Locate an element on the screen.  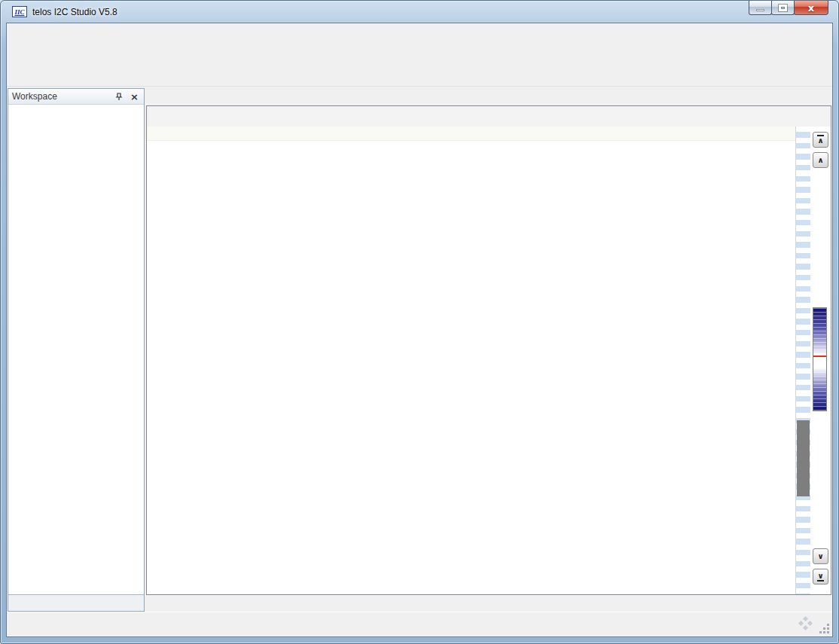
menu-bar is located at coordinates (420, 33).